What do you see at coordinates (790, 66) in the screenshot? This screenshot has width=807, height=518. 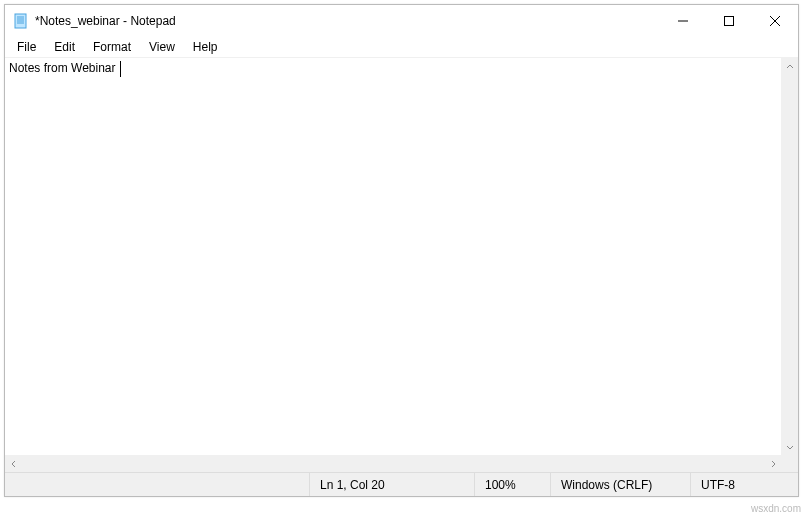 I see `scroll-up-icon` at bounding box center [790, 66].